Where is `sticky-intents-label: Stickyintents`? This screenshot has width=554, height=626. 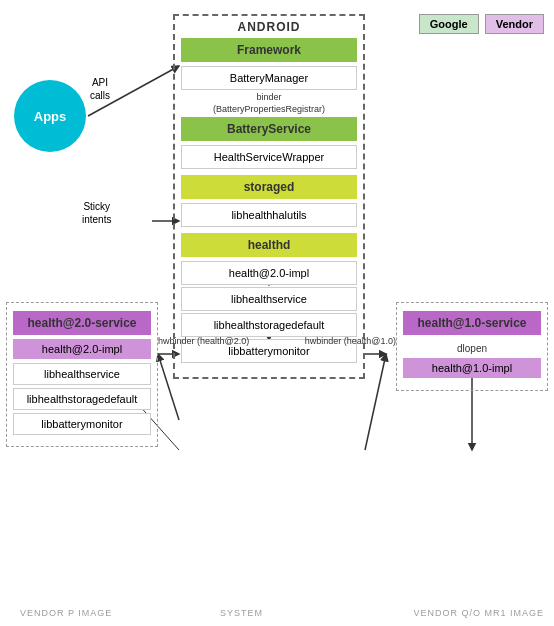
sticky-intents-label: Stickyintents is located at coordinates (96, 213).